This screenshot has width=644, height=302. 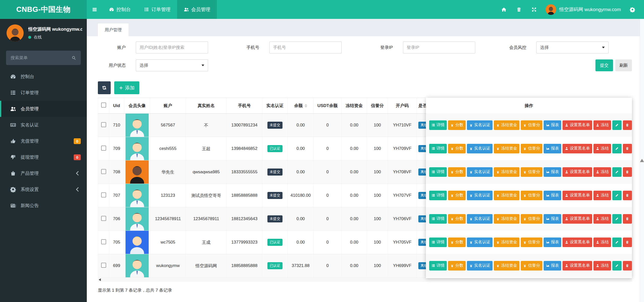 What do you see at coordinates (100, 280) in the screenshot?
I see `scroll-left-icon` at bounding box center [100, 280].